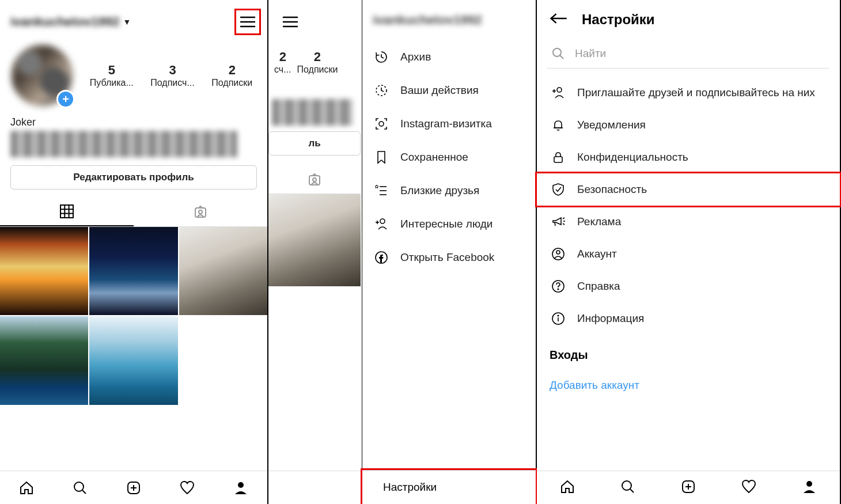  I want to click on stat-followers: 3 Подписч..., so click(172, 75).